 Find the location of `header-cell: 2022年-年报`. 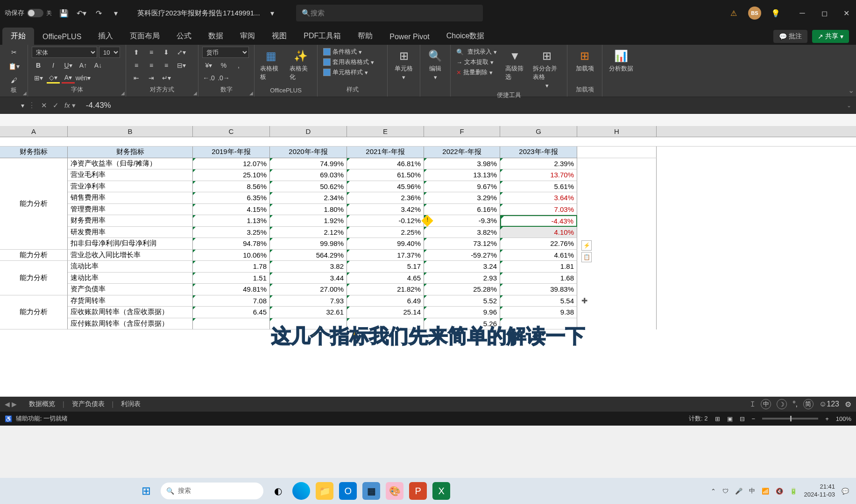

header-cell: 2022年-年报 is located at coordinates (462, 152).